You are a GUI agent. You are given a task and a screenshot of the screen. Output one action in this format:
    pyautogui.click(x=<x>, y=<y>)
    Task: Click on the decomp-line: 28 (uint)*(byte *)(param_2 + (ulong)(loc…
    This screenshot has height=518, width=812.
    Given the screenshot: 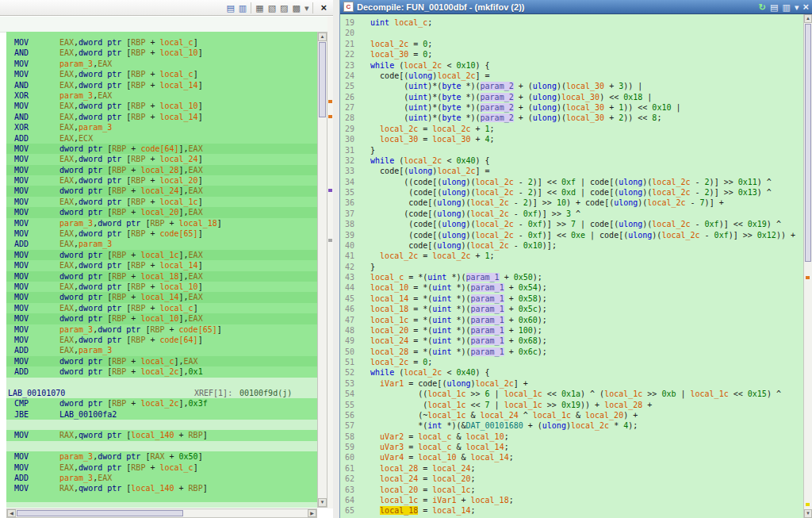 What is the action you would take?
    pyautogui.click(x=573, y=117)
    